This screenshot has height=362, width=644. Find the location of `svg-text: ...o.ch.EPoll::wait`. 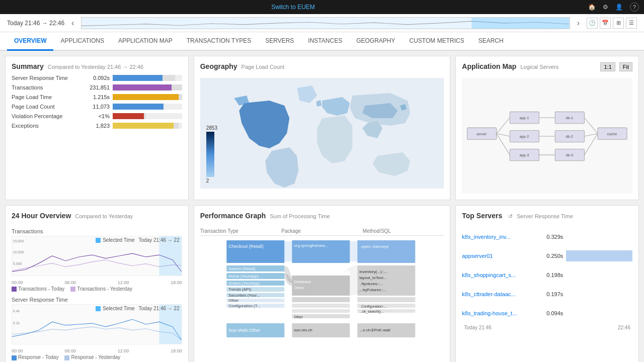

svg-text: ...o.ch.EPoll::wait is located at coordinates (375, 330).